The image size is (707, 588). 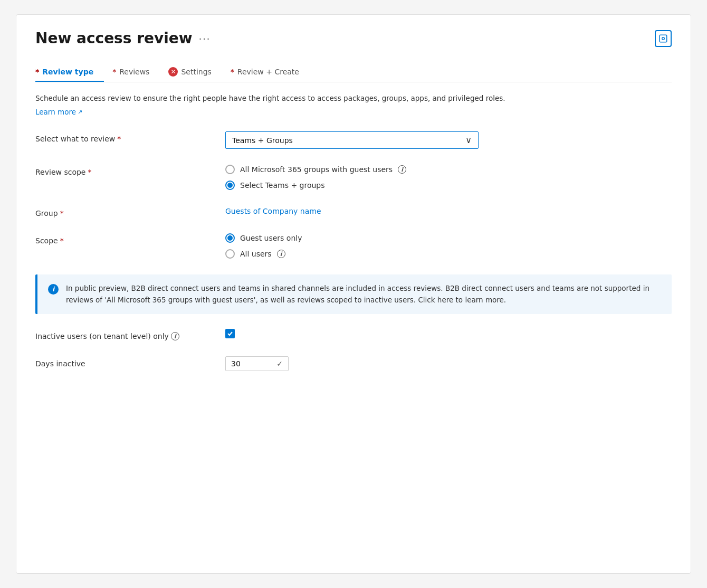 What do you see at coordinates (448, 364) in the screenshot?
I see `days-inactive-control: 30 ✓` at bounding box center [448, 364].